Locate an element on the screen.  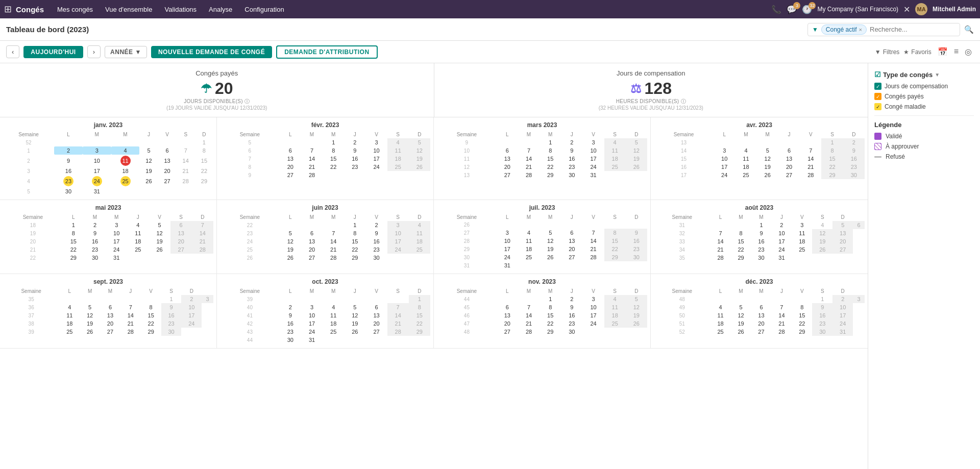
calendar-day: 15 is located at coordinates (550, 159).